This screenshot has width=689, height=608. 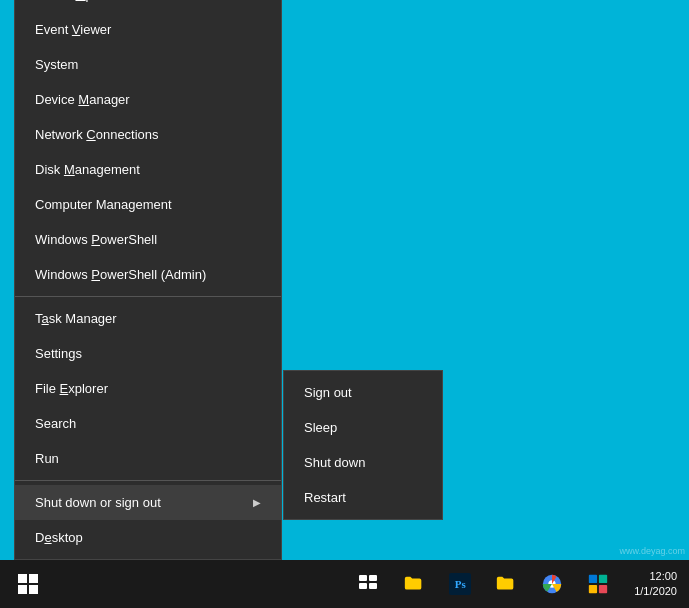 I want to click on menu-item-label: Run, so click(x=47, y=458).